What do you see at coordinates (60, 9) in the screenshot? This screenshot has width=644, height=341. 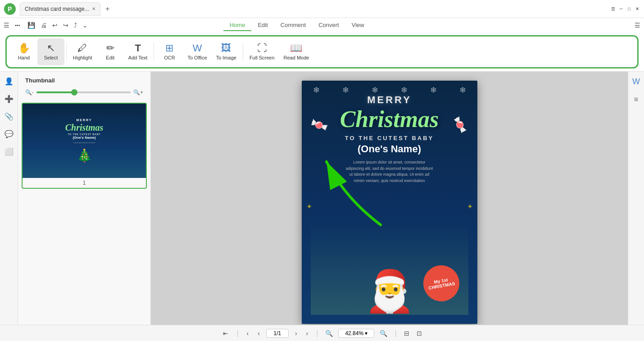 I see `document-tab: Christmas card message... ✕` at bounding box center [60, 9].